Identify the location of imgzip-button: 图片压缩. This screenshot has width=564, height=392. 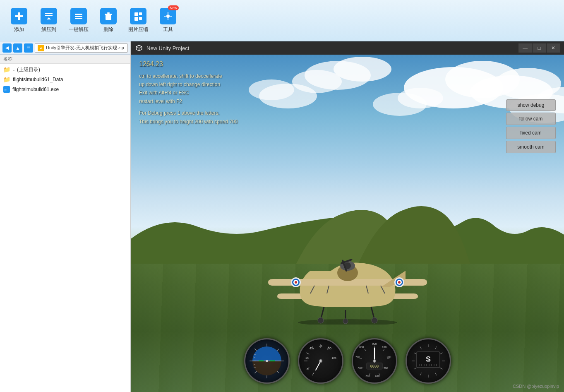
(138, 21).